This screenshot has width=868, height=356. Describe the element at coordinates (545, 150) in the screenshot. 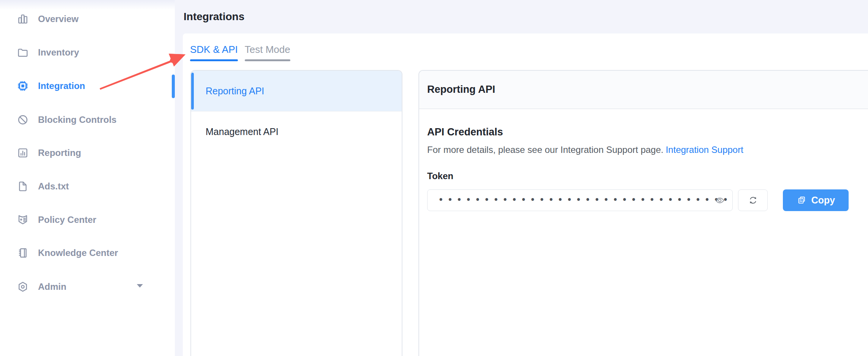

I see `description-text: For more details, please see our Integra…` at that location.